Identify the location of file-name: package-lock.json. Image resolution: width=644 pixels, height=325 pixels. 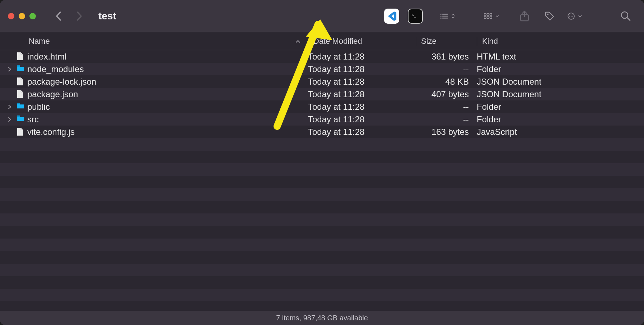
(62, 82).